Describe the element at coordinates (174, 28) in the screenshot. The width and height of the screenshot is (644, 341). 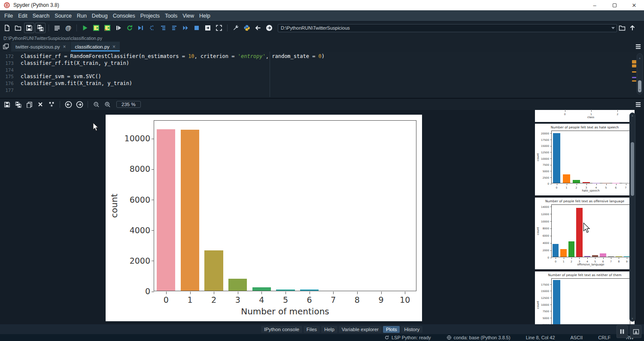
I see `step-return-button` at that location.